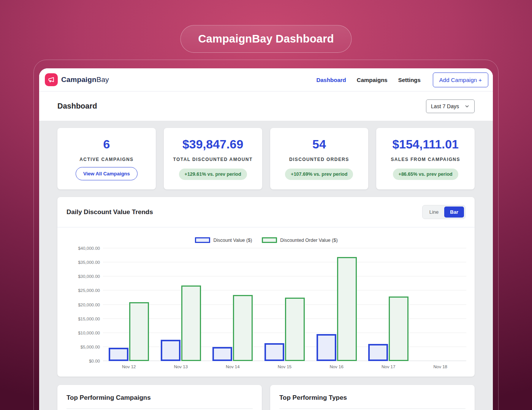  I want to click on y-tick-label: $20,000.00, so click(89, 305).